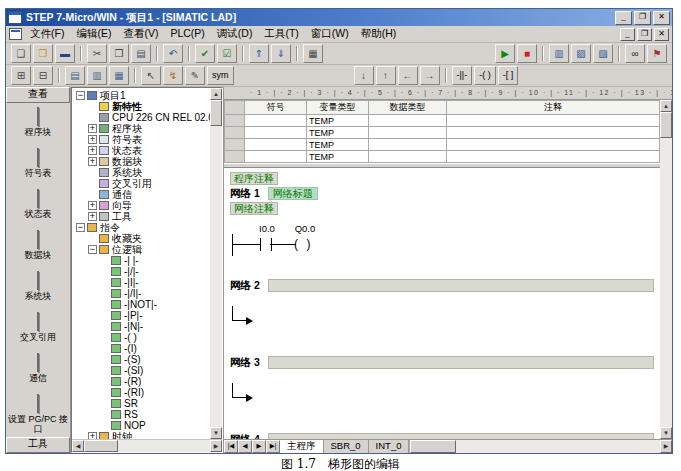 This screenshot has height=471, width=681. Describe the element at coordinates (657, 54) in the screenshot. I see `bookmark-button: ⚑` at that location.